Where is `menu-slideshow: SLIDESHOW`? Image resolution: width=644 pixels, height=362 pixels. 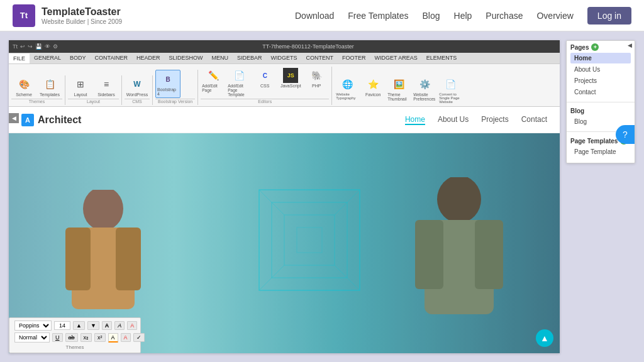
menu-slideshow: SLIDESHOW is located at coordinates (186, 58).